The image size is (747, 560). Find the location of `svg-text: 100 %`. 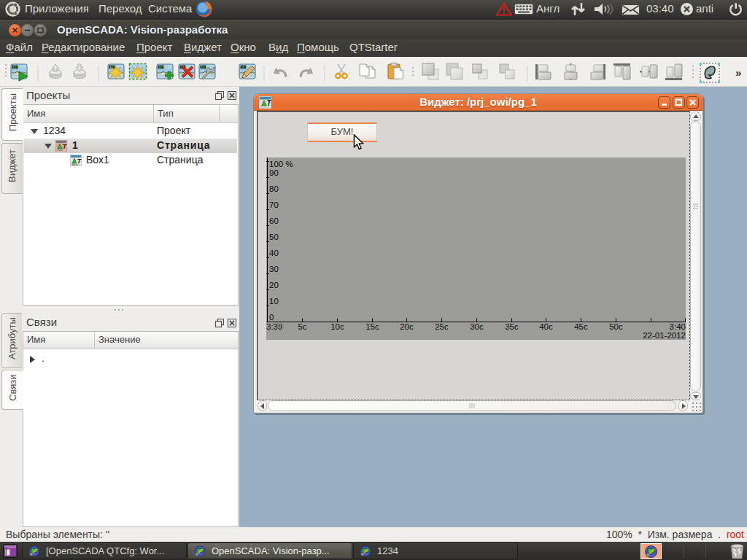

svg-text: 100 % is located at coordinates (282, 164).